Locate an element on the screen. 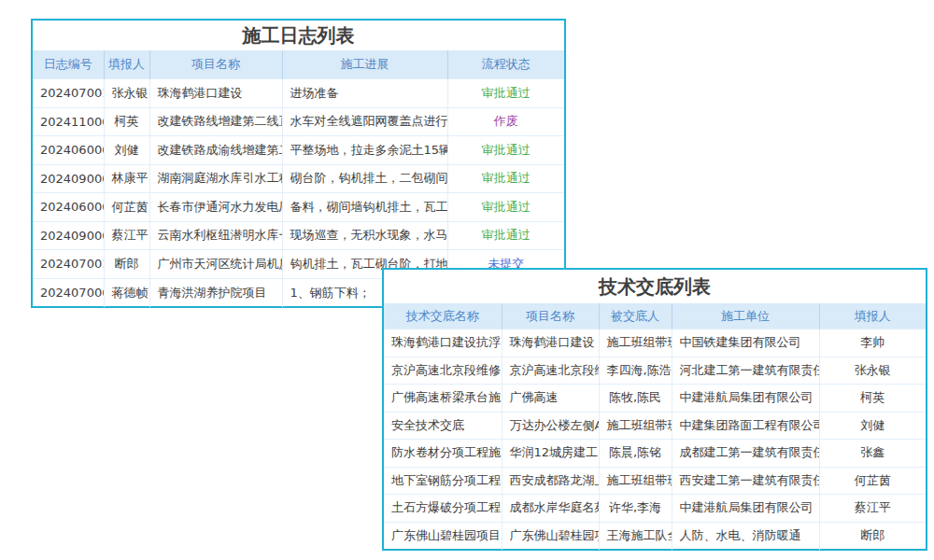 This screenshot has height=560, width=934. disclosure-table-row: 广佛高速桥梁承台施... 广佛高速 陈牧,陈民 中建港航局集团有限公司 柯英 is located at coordinates (655, 399).